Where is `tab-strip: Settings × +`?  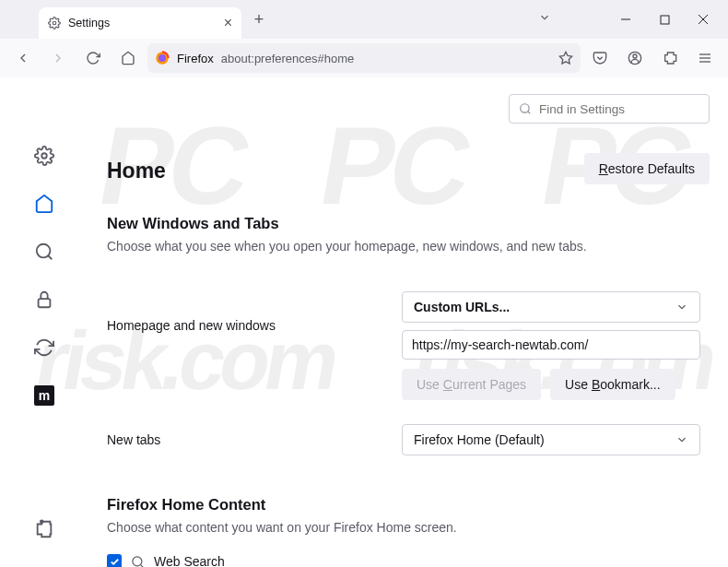
tab-strip: Settings × + is located at coordinates (364, 19).